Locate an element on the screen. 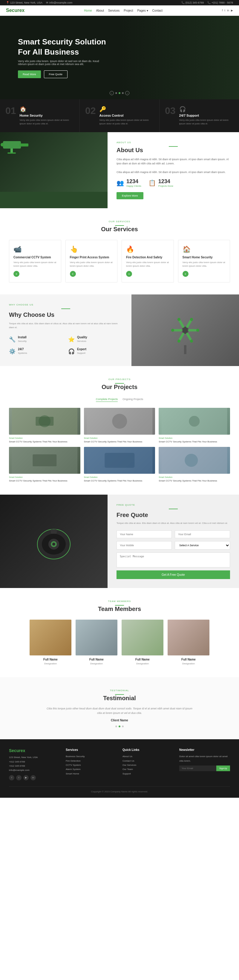 This screenshot has width=239, height=980. why-grid: 🔧 Install Security ⭐ Quality Services ⚙️… is located at coordinates (66, 345).